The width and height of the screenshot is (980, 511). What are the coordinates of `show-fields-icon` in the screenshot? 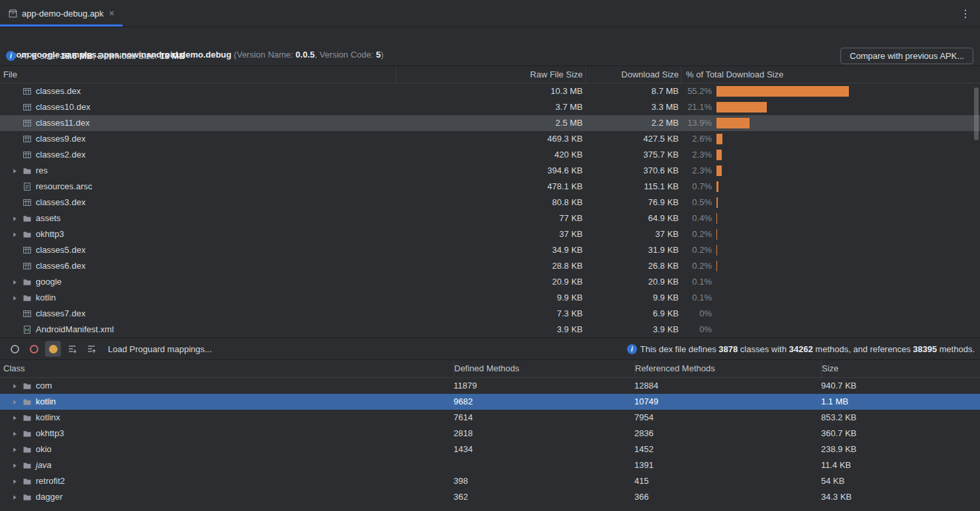 It's located at (15, 349).